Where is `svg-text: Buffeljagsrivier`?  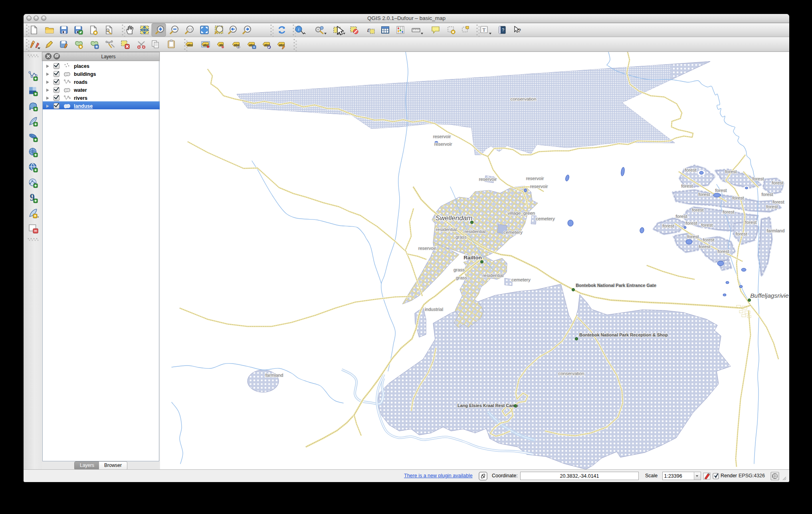
svg-text: Buffeljagsrivier is located at coordinates (770, 295).